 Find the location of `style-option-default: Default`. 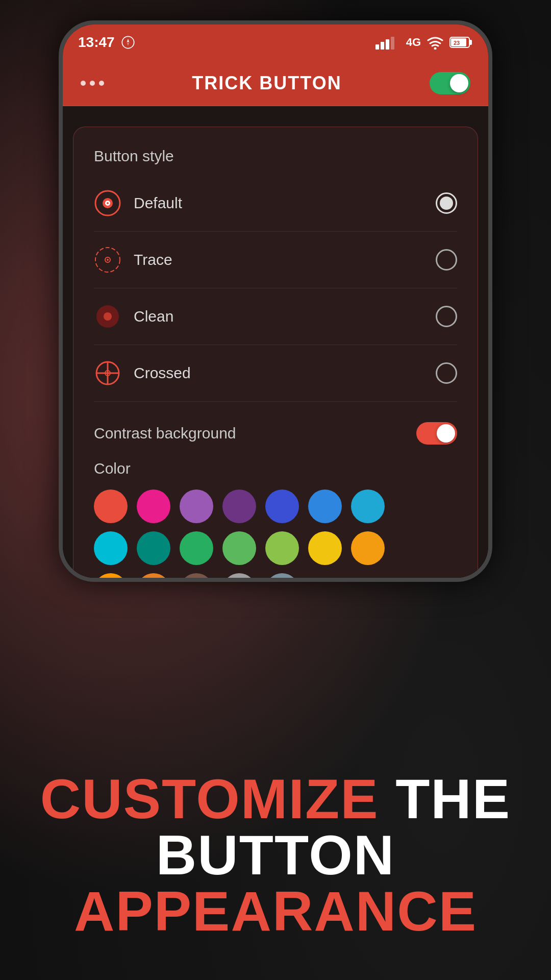

style-option-default: Default is located at coordinates (276, 203).